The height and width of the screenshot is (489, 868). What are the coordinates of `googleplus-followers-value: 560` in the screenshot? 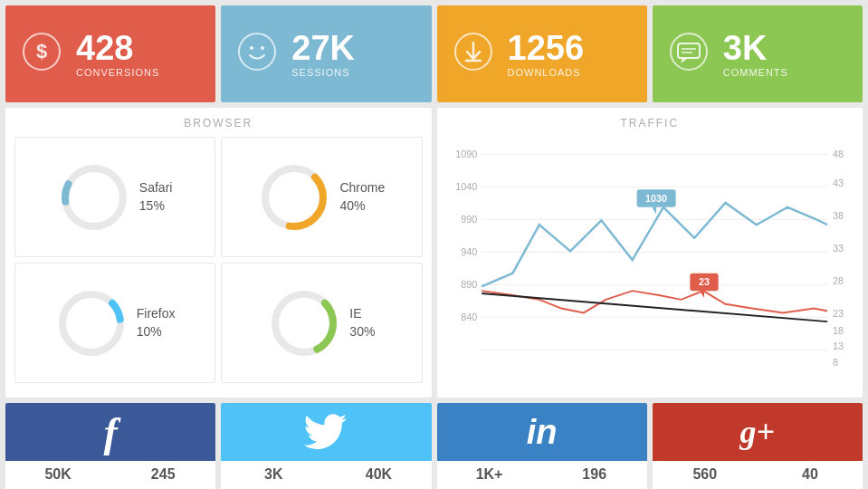 It's located at (705, 475).